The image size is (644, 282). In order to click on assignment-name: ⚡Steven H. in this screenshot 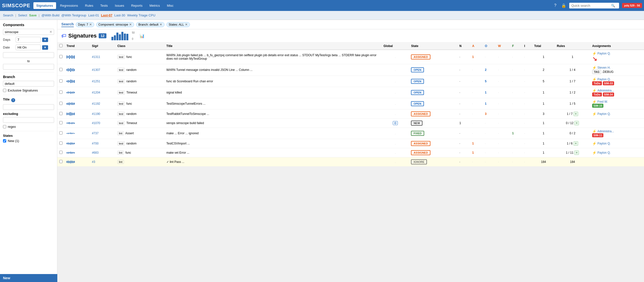, I will do `click(617, 68)`.